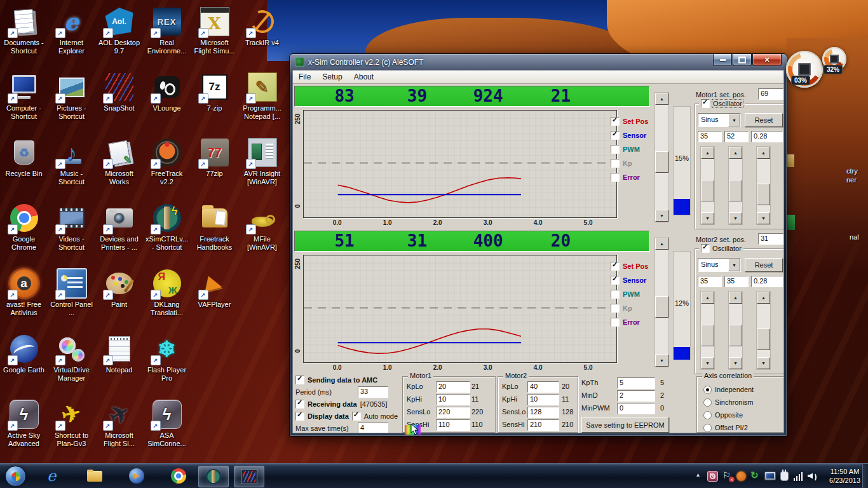 The height and width of the screenshot is (488, 868). Describe the element at coordinates (708, 186) in the screenshot. I see `motor1-osc-scrollbar-0: ▲▼` at that location.